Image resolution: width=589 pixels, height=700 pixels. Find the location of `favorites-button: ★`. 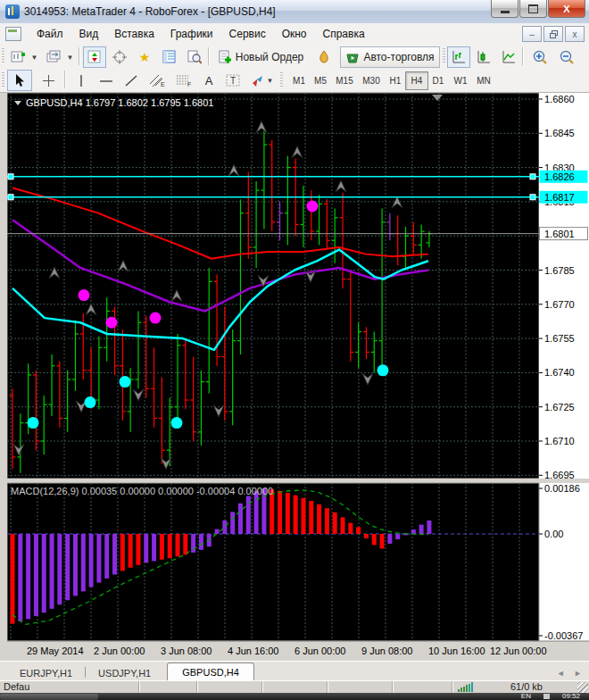

favorites-button: ★ is located at coordinates (145, 57).